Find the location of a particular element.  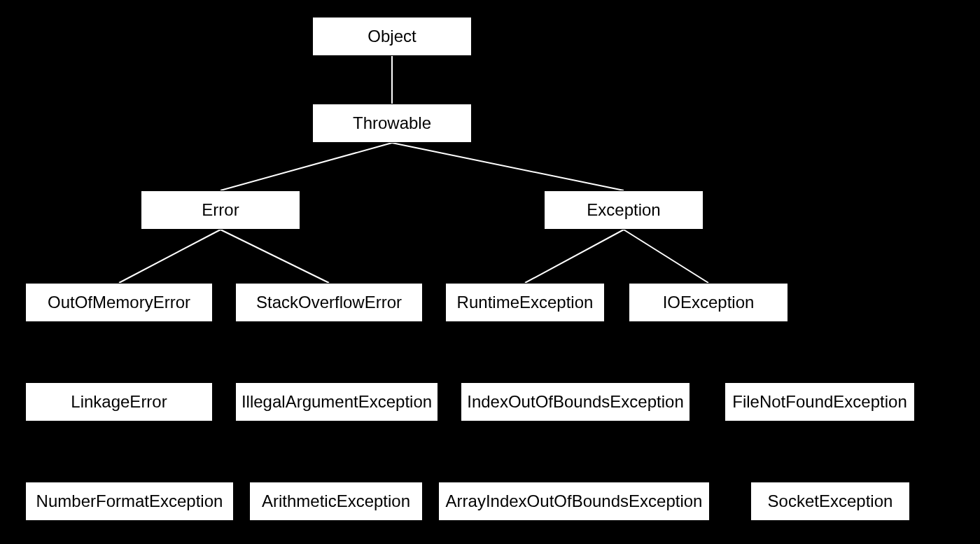

node-label: ArithmeticException is located at coordinates (336, 501).